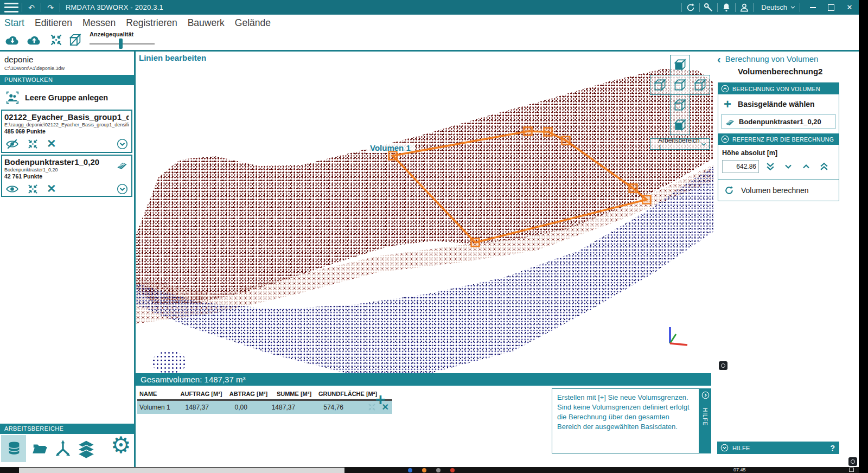 The height and width of the screenshot is (473, 868). Describe the element at coordinates (852, 470) in the screenshot. I see `taskbar-tray-icon` at that location.